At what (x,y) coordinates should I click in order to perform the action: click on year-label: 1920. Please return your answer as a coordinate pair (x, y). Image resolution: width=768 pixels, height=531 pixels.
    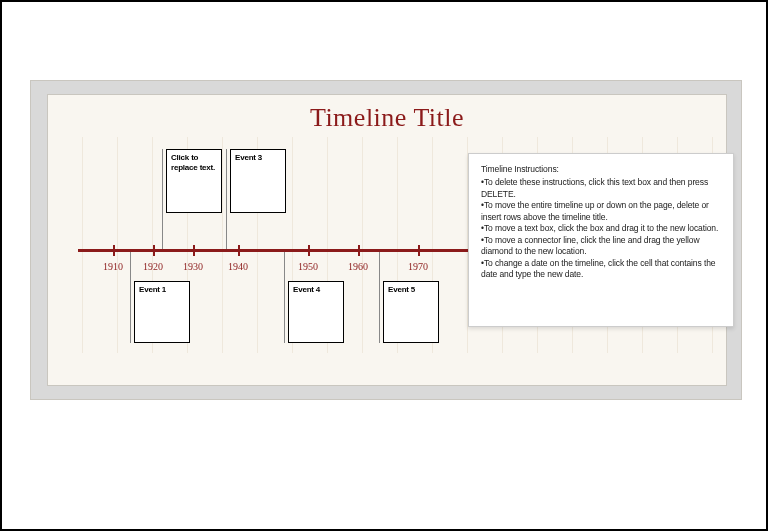
    Looking at the image, I should click on (153, 266).